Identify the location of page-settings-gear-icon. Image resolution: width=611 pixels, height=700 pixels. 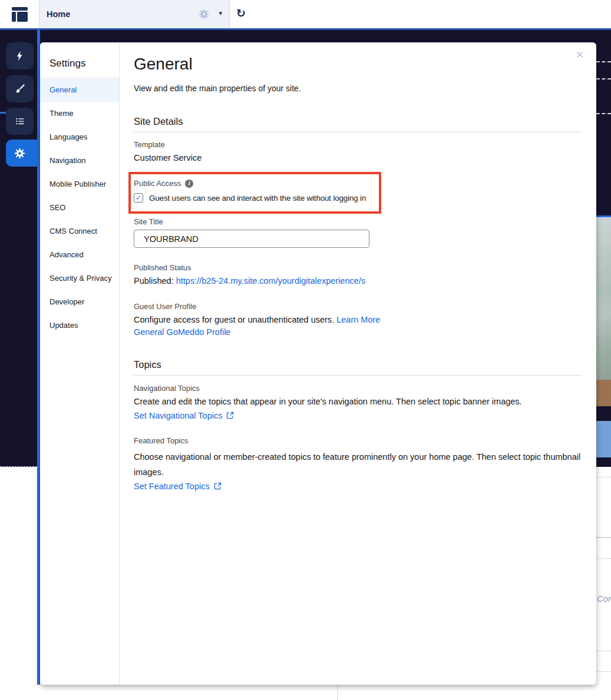
(204, 14).